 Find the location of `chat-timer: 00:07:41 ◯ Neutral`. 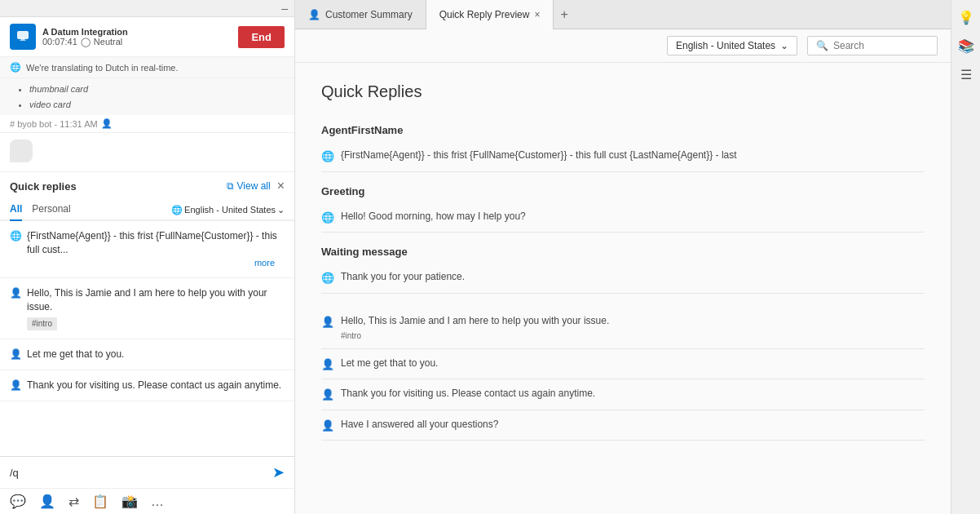

chat-timer: 00:07:41 ◯ Neutral is located at coordinates (85, 42).